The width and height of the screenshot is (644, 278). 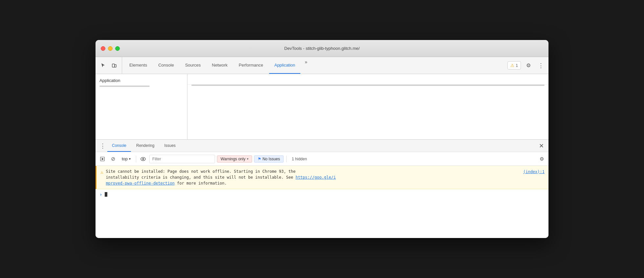 What do you see at coordinates (259, 159) in the screenshot?
I see `flag-icon: ⚑` at bounding box center [259, 159].